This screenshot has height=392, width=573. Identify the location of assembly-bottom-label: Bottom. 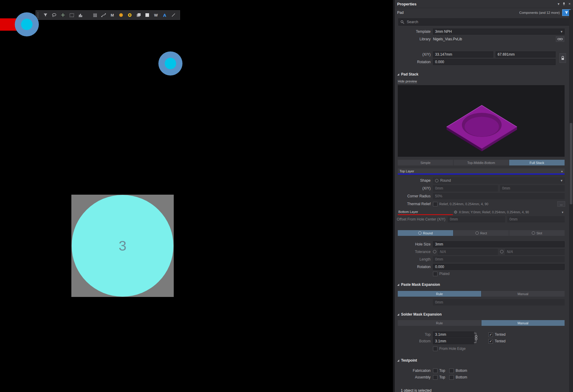
(461, 377).